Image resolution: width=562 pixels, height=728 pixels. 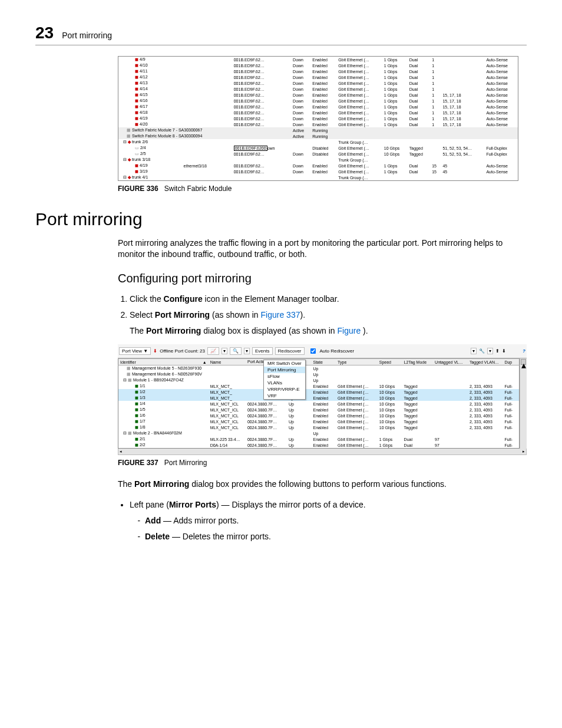 What do you see at coordinates (280, 315) in the screenshot?
I see `figure-337-link: Figure 337` at bounding box center [280, 315].